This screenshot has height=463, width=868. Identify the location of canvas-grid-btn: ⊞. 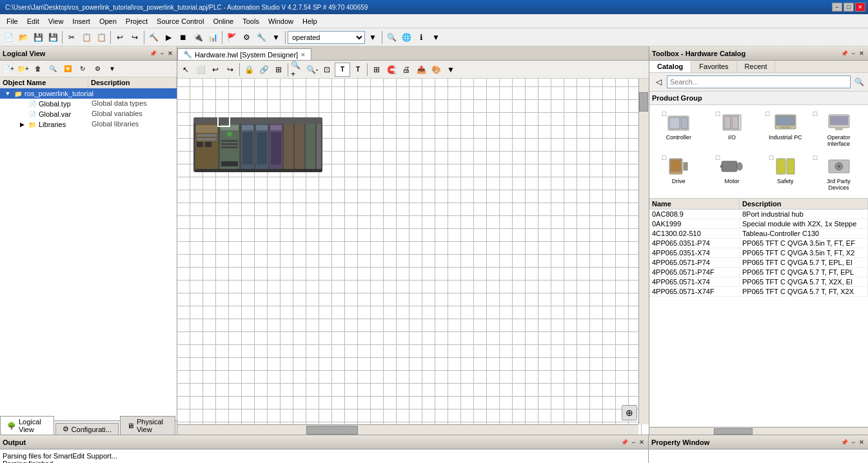
(377, 70).